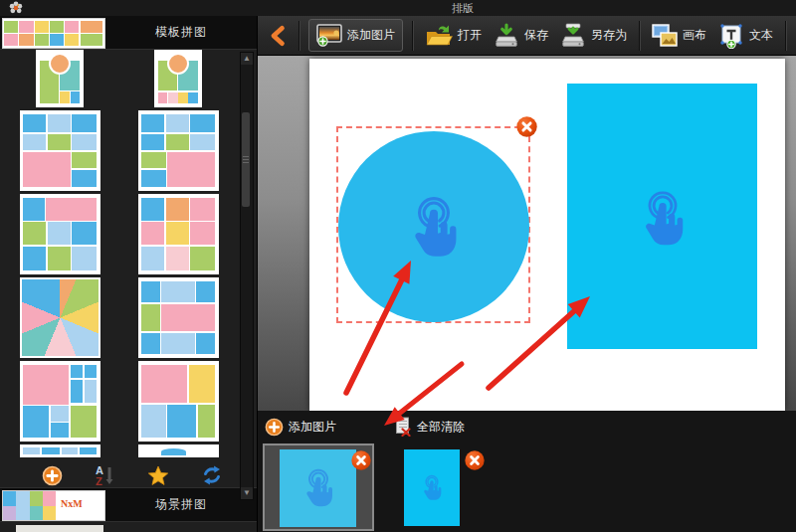 Image resolution: width=796 pixels, height=532 pixels. I want to click on canvas-button: 画布, so click(679, 36).